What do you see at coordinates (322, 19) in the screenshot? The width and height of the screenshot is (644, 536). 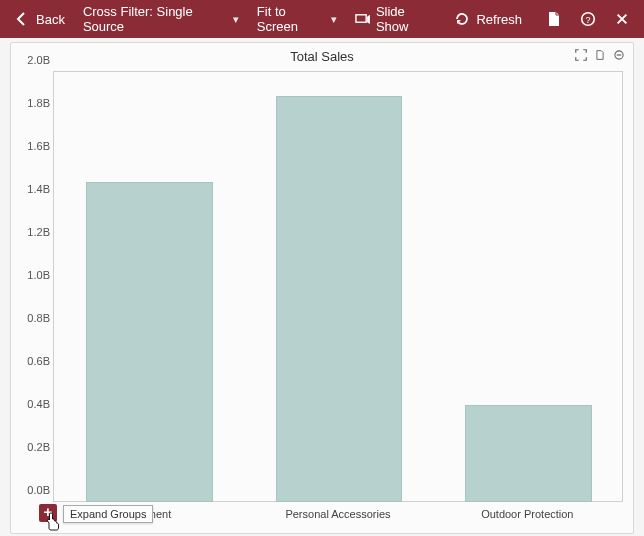 I see `top-toolbar: Back Cross Filter: Single Source ▾ Fit t…` at bounding box center [322, 19].